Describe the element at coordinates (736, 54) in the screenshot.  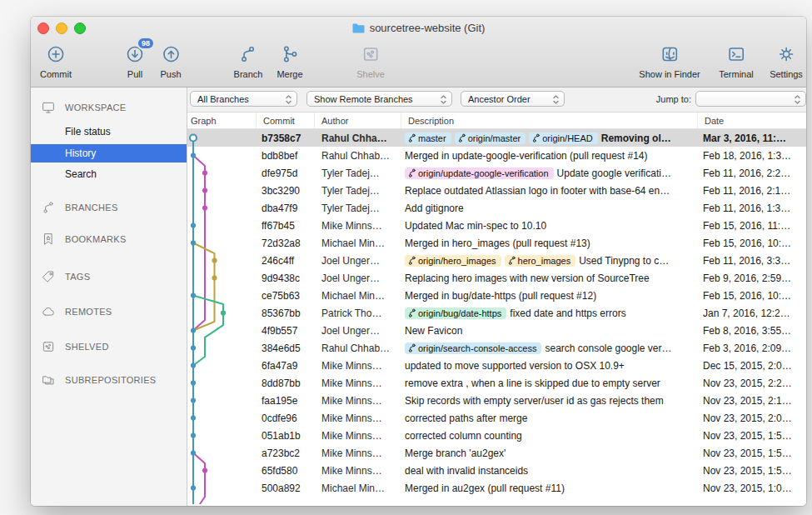
I see `terminal-icon` at that location.